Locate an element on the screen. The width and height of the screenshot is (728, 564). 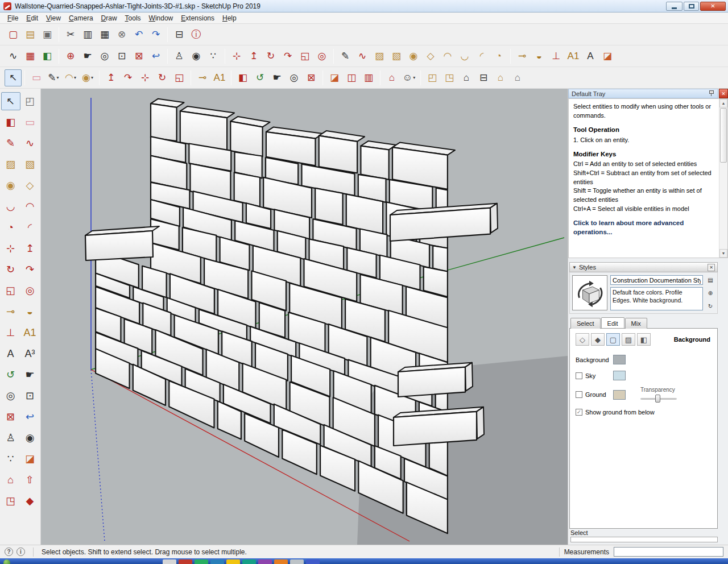
zoom-previous-icon: ↩ is located at coordinates (30, 417).